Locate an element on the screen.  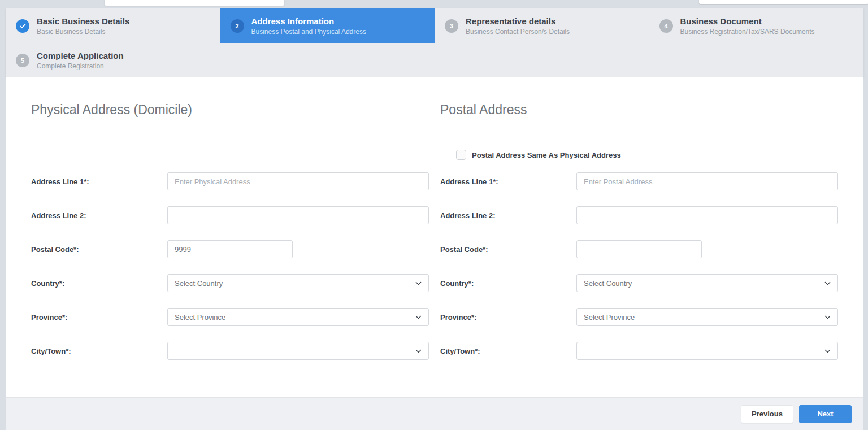
same-as-physical-checkbox is located at coordinates (461, 155).